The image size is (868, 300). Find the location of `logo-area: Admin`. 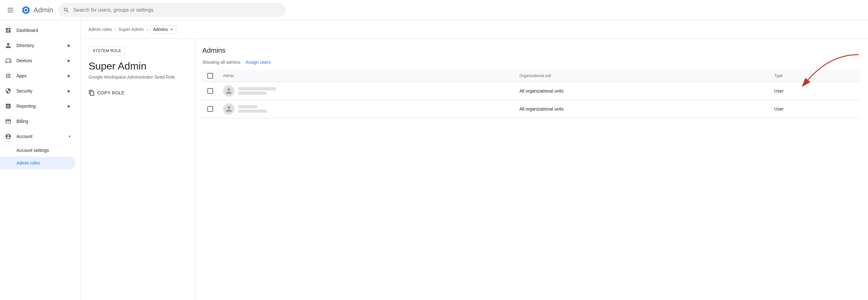

logo-area: Admin is located at coordinates (37, 10).